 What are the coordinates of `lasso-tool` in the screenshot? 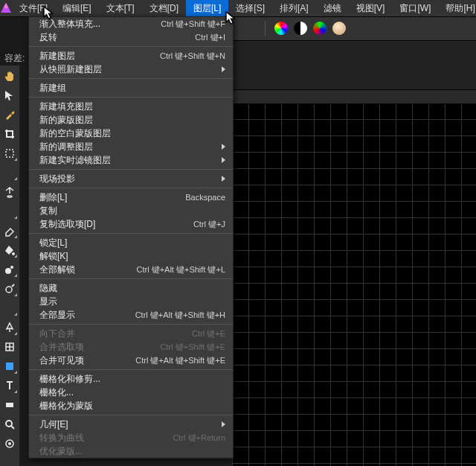 It's located at (10, 173).